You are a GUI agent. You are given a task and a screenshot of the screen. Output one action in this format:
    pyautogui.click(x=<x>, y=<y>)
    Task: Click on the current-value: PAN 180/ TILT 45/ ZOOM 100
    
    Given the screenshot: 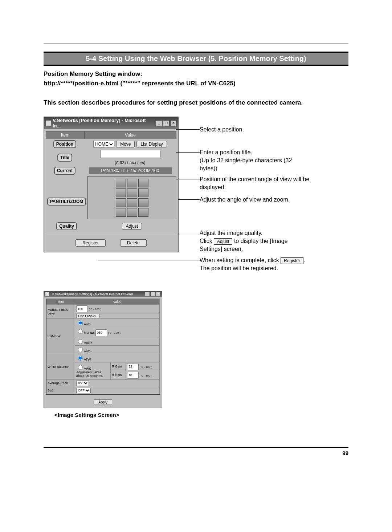 What is the action you would take?
    pyautogui.click(x=130, y=171)
    